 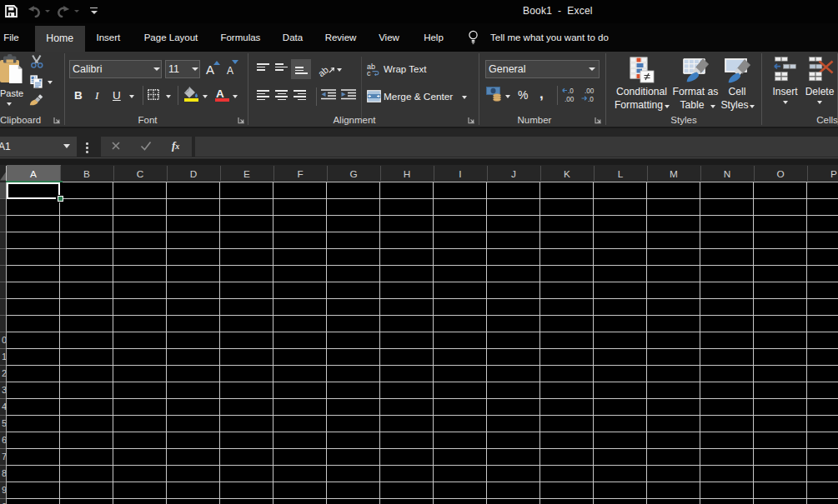 I want to click on svg-text: ab, so click(x=324, y=71).